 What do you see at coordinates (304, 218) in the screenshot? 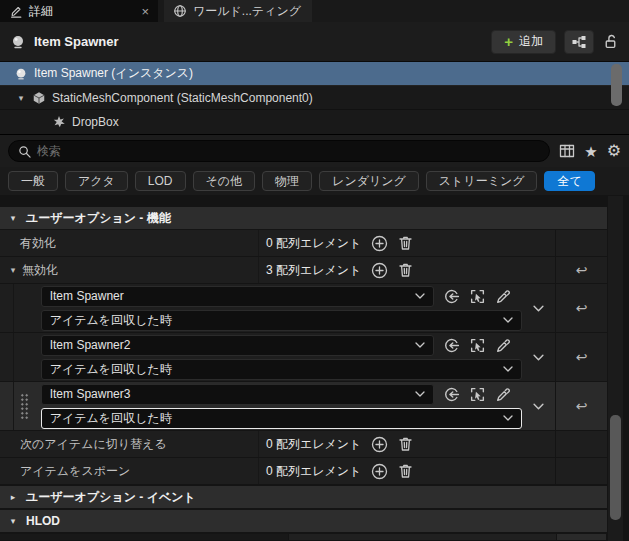
I see `section-user-options-features: ▾ ユーザーオプション - 機能` at bounding box center [304, 218].